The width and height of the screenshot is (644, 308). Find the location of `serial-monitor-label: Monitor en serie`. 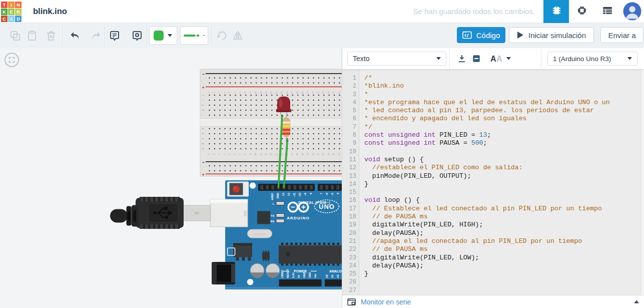

serial-monitor-label: Monitor en serie is located at coordinates (386, 302).